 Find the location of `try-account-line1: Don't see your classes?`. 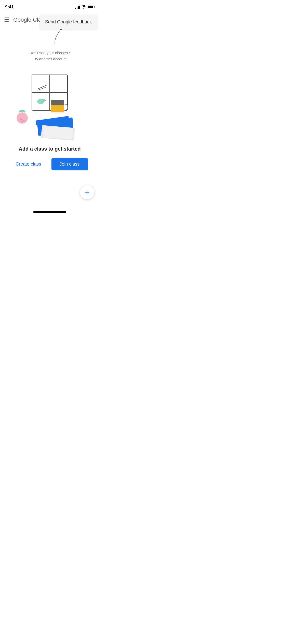

try-account-line1: Don't see your classes? is located at coordinates (50, 53).